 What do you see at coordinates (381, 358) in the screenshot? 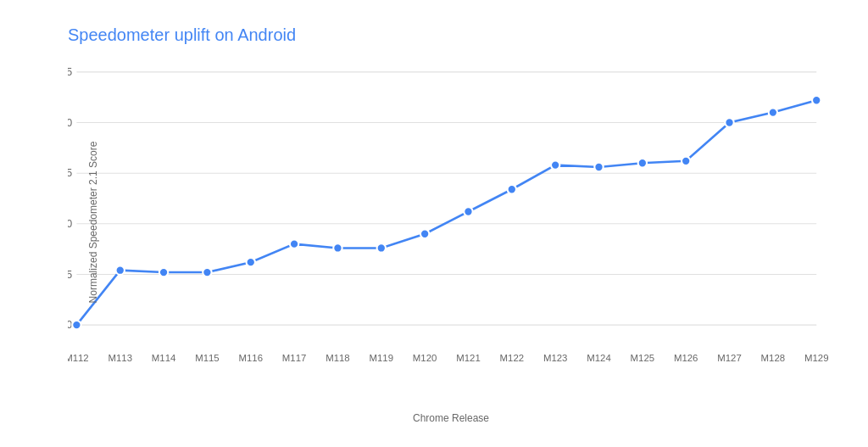
I see `svg-text: M119` at bounding box center [381, 358].